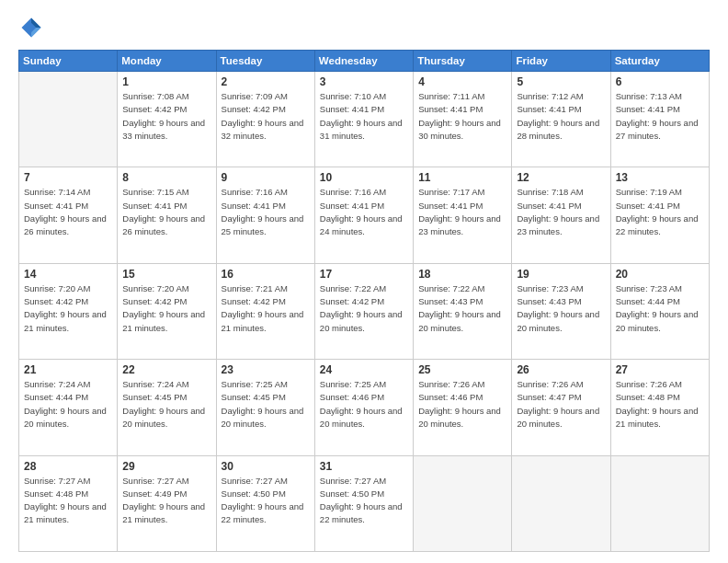  What do you see at coordinates (352, 493) in the screenshot?
I see `sunset-text: Sunset: 4:50 PM` at bounding box center [352, 493].